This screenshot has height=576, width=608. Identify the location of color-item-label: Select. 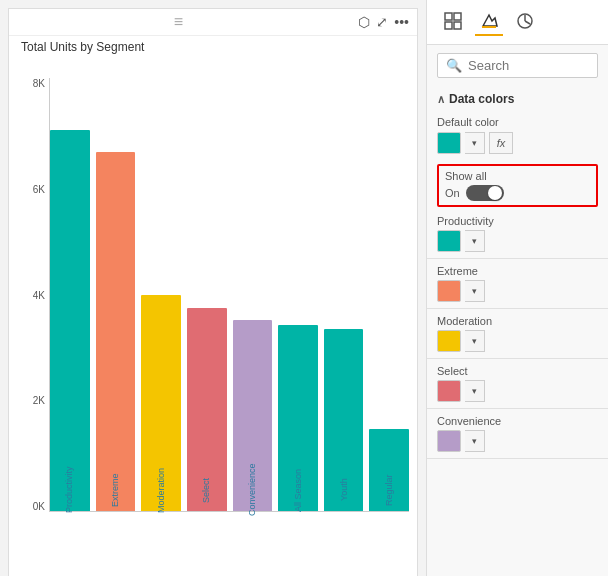
(518, 371).